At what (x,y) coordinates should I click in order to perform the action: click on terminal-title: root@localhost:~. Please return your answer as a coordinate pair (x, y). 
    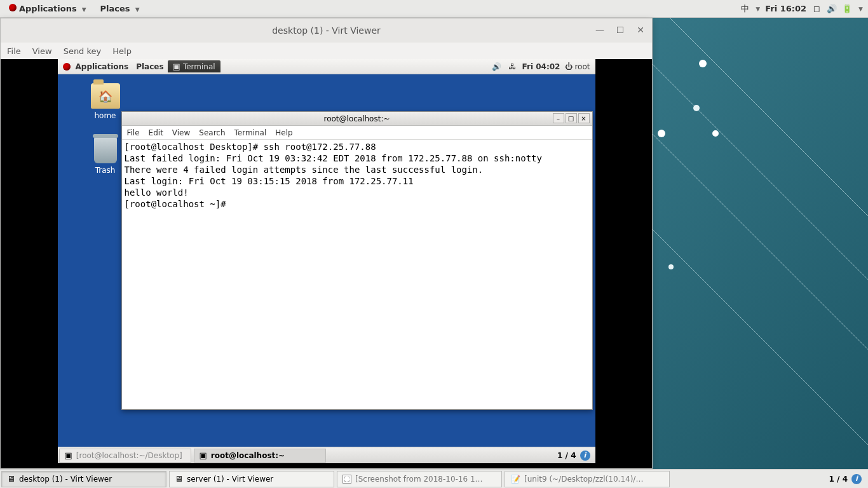
    Looking at the image, I should click on (356, 119).